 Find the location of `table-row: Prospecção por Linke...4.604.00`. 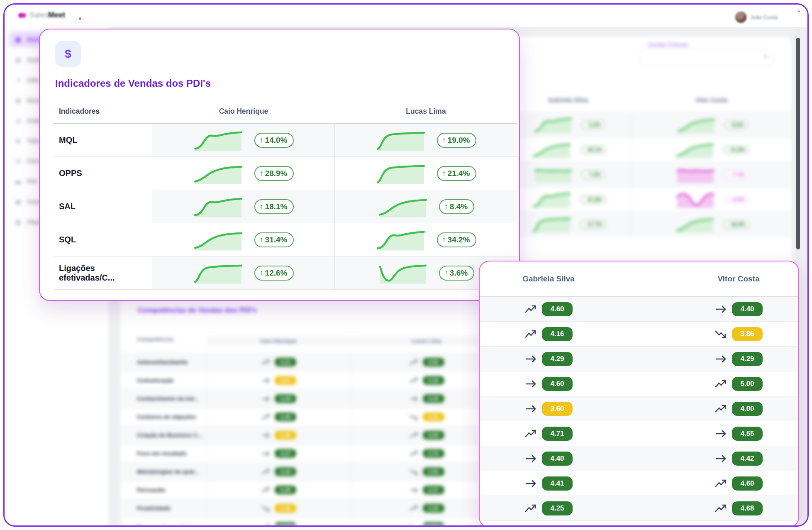

table-row: Prospecção por Linke...4.604.00 is located at coordinates (311, 521).